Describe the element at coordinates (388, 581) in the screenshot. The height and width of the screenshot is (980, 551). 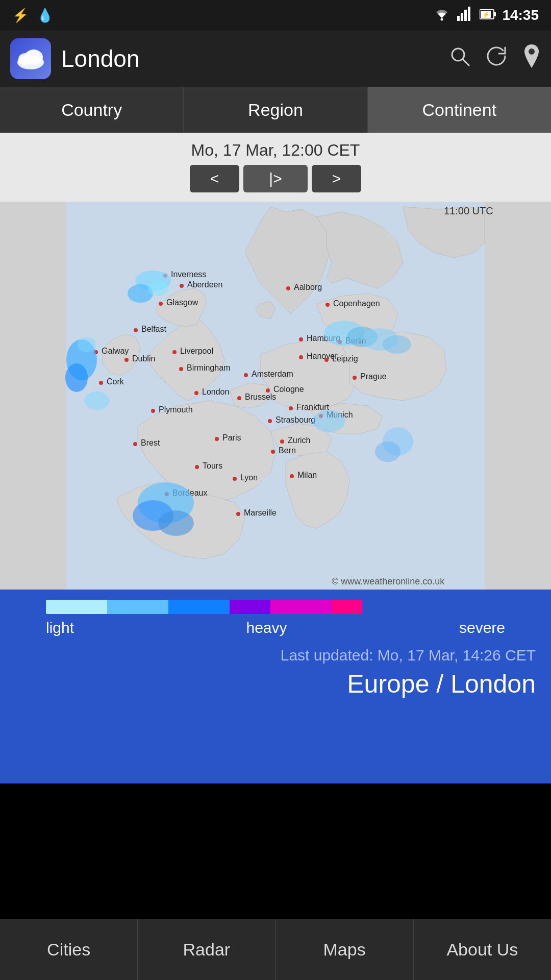
I see `svg-text: © www.weatheronline.co.uk` at that location.